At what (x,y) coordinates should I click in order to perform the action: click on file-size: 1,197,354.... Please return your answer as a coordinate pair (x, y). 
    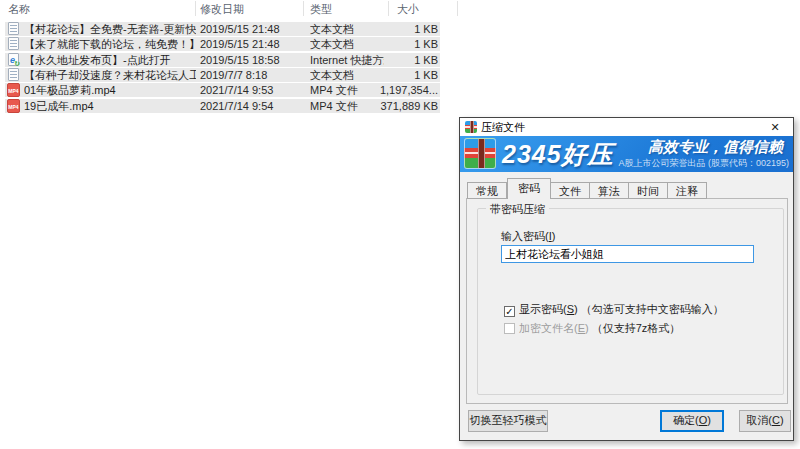
    Looking at the image, I should click on (394, 90).